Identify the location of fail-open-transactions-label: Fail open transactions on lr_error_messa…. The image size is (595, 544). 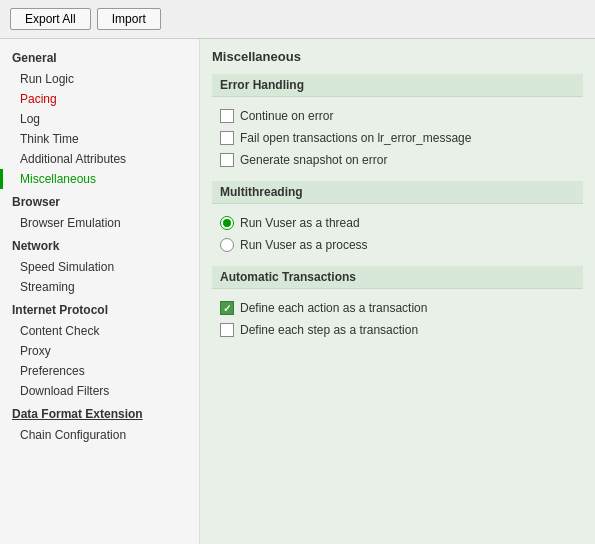
(356, 138).